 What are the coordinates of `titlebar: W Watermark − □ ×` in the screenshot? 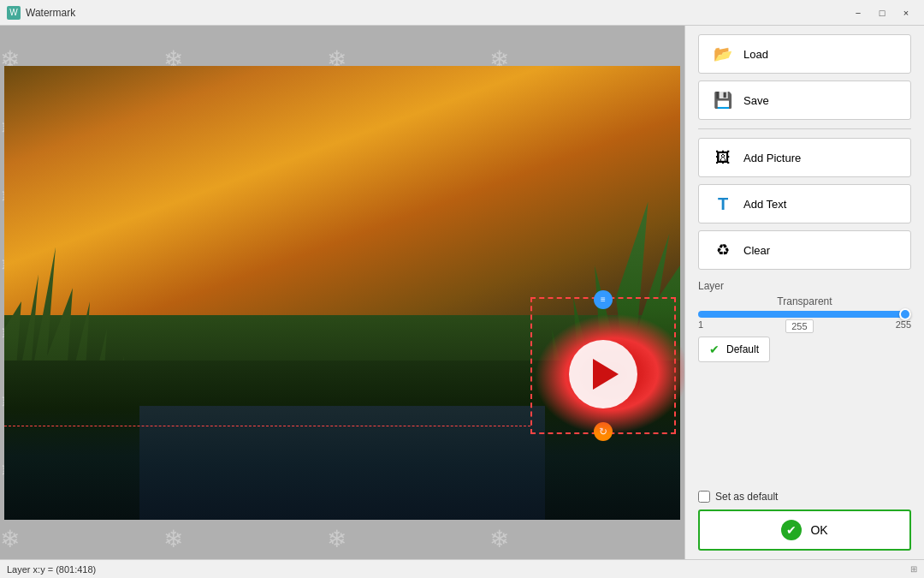 It's located at (462, 13).